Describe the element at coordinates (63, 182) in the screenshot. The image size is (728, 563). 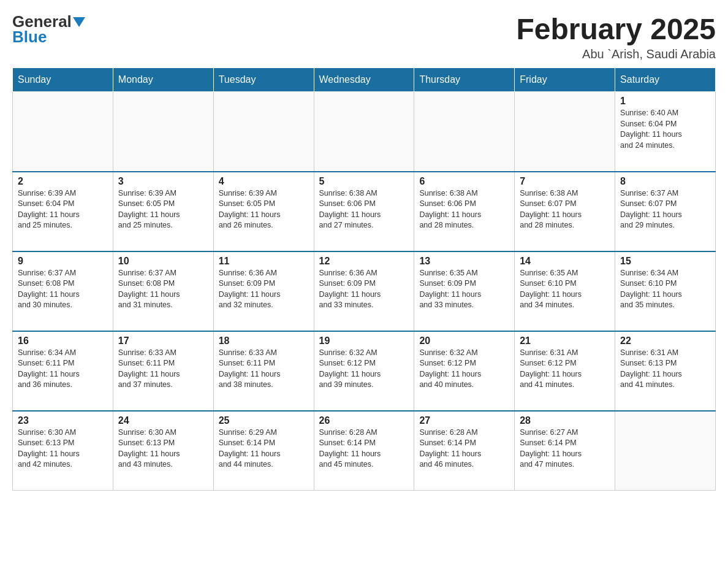
I see `day-number: 2` at that location.